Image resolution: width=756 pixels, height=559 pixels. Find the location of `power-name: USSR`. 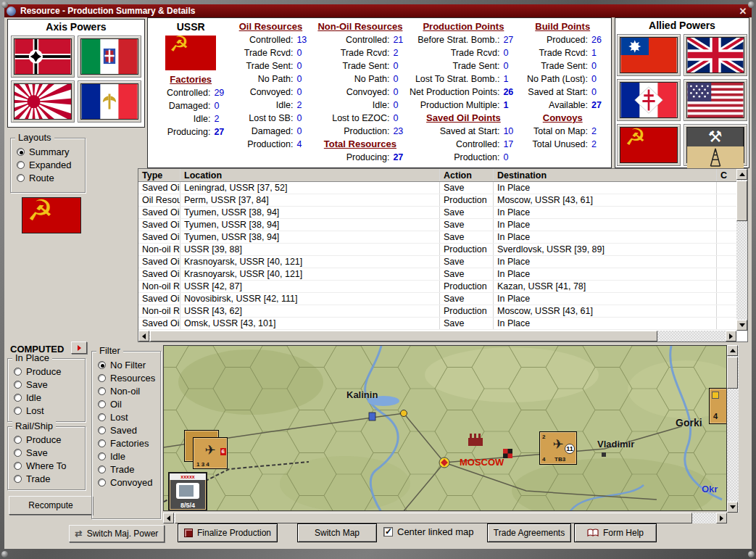

power-name: USSR is located at coordinates (191, 27).